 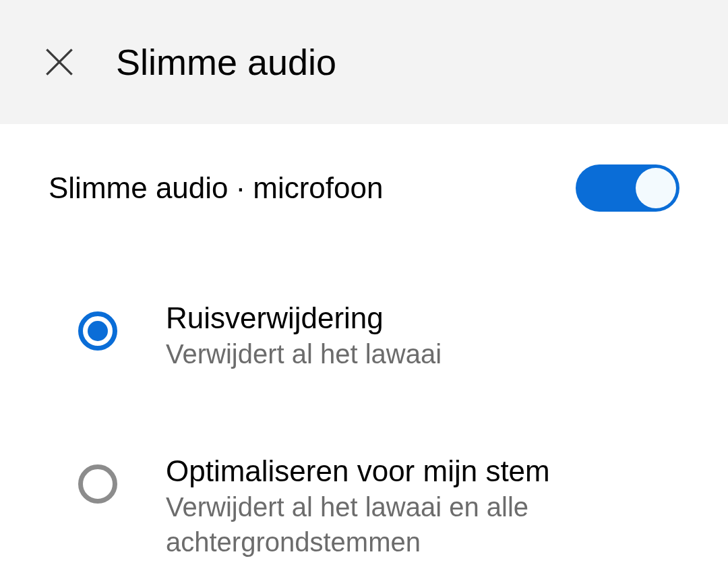 I want to click on radio-button-unselected, so click(x=98, y=484).